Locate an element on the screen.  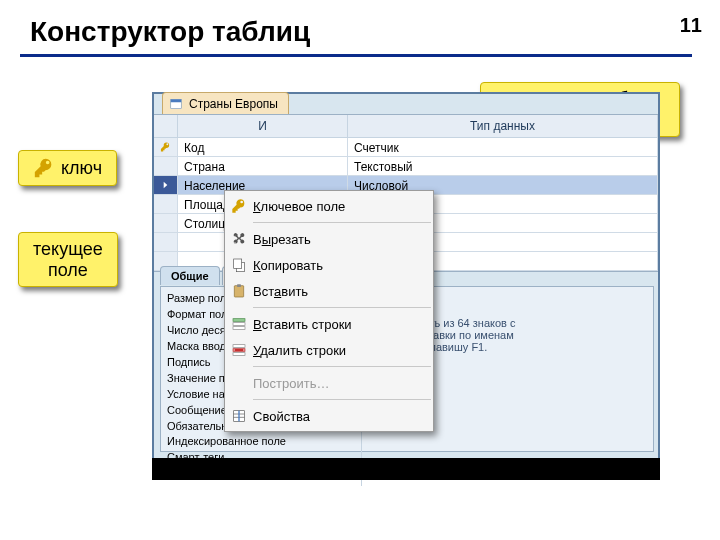
menu-item-label: Построить… is located at coordinates (339, 384).